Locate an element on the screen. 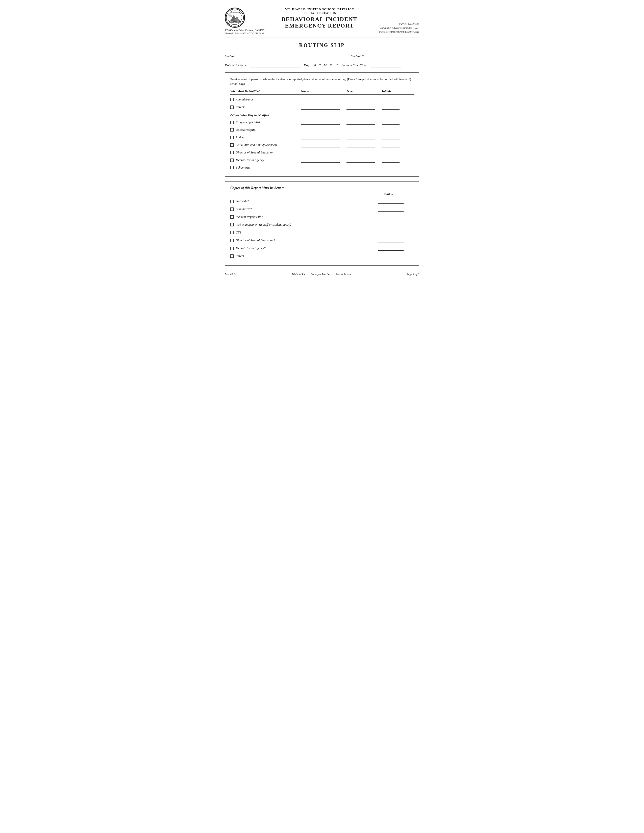 The height and width of the screenshot is (833, 644). cac-info: Community Advisory Committee (CAC) is located at coordinates (394, 28).